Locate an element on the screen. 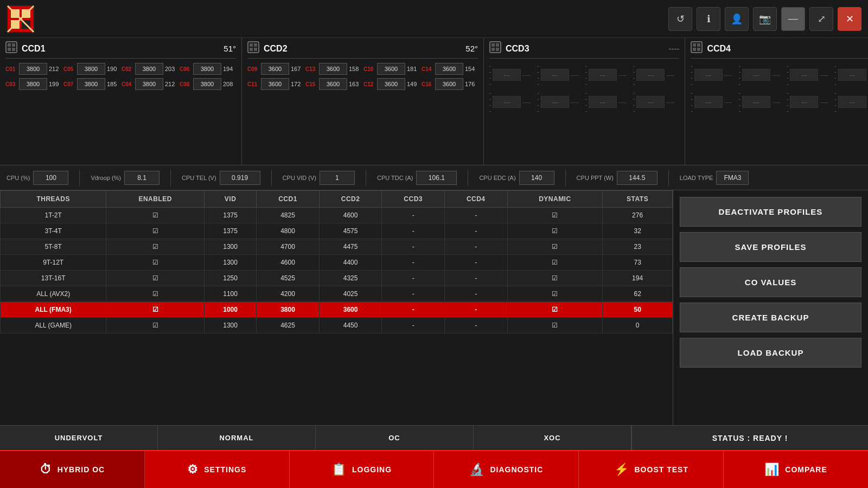 The width and height of the screenshot is (868, 488). nav-compare: 📊 COMPARE is located at coordinates (796, 470).